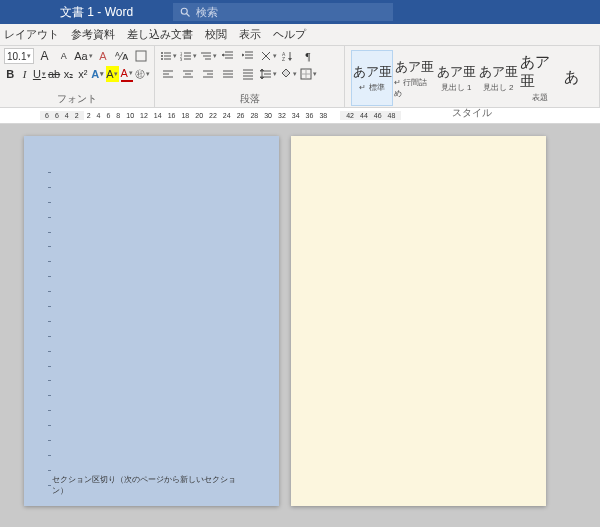  Describe the element at coordinates (24, 74) in the screenshot. I see `italic-button: I` at that location.